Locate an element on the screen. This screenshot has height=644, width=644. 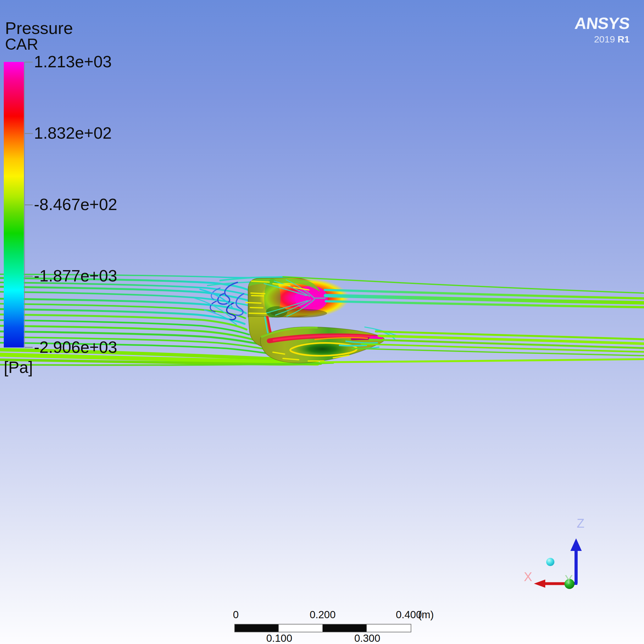
ansys-logo-text: ANSYS is located at coordinates (602, 23).